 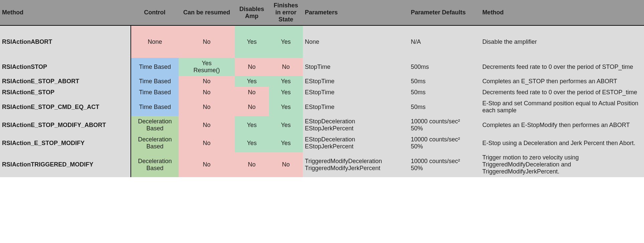 I want to click on table-row: RSIActionTRIGGERED_MODIFYDecelerationBas…, so click(x=322, y=164).